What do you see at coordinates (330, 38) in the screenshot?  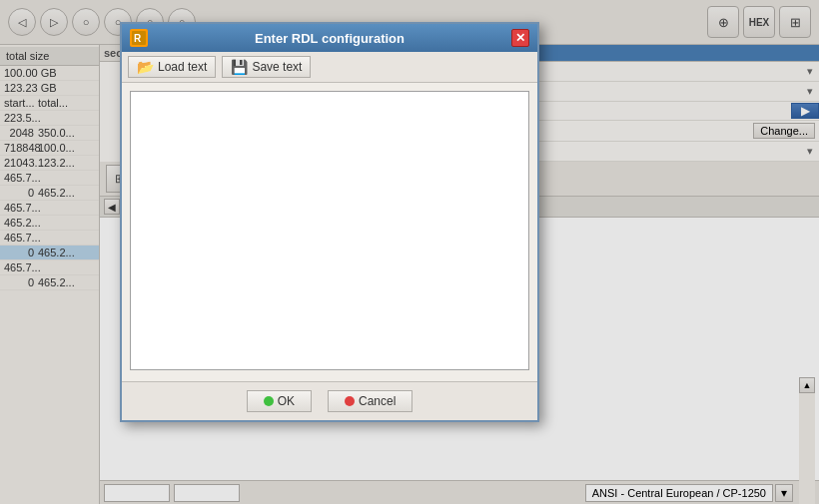 I see `dialog-title: Enter RDL configuration` at bounding box center [330, 38].